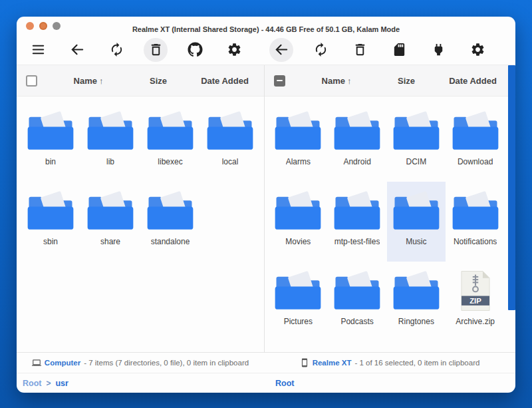 The width and height of the screenshot is (532, 408). Describe the element at coordinates (140, 81) in the screenshot. I see `local-list-header: Name↑ Size Date Added` at that location.